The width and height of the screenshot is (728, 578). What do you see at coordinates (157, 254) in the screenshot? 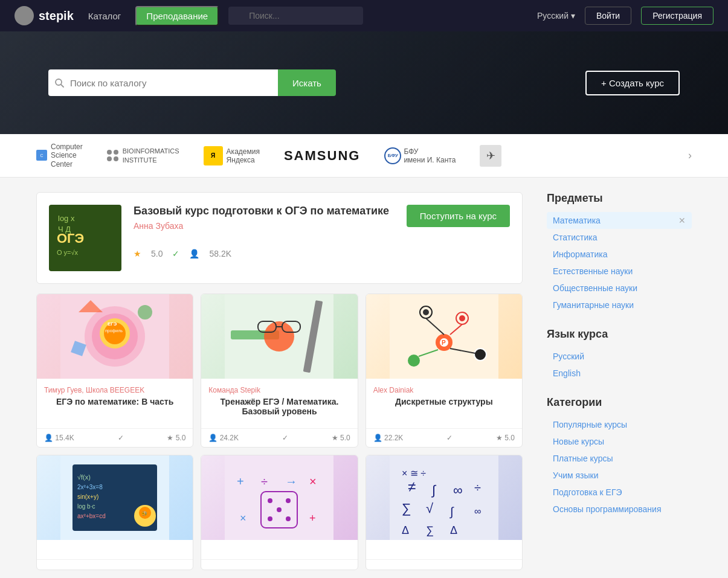
I see `featured-rating: 5.0` at bounding box center [157, 254].